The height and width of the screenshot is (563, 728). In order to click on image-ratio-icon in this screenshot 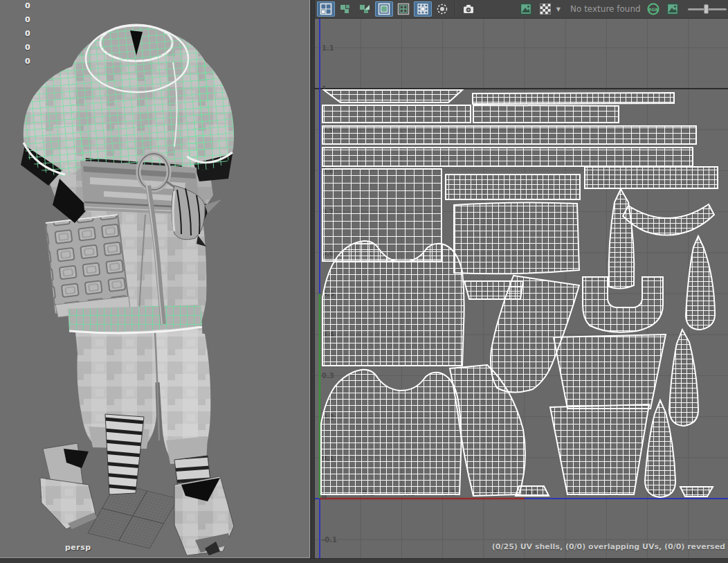, I will do `click(673, 10)`.